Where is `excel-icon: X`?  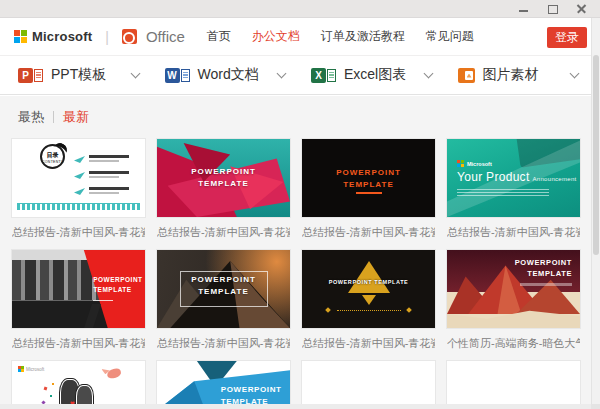
excel-icon: X is located at coordinates (324, 76).